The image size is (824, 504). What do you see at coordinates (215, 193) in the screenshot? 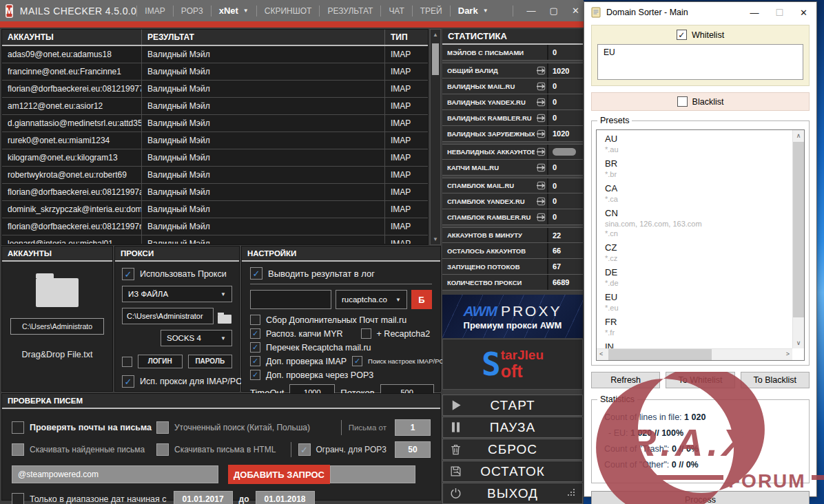
I see `table-row: florian@dorfbaeckerei.eu:08121997a Валид…` at bounding box center [215, 193].